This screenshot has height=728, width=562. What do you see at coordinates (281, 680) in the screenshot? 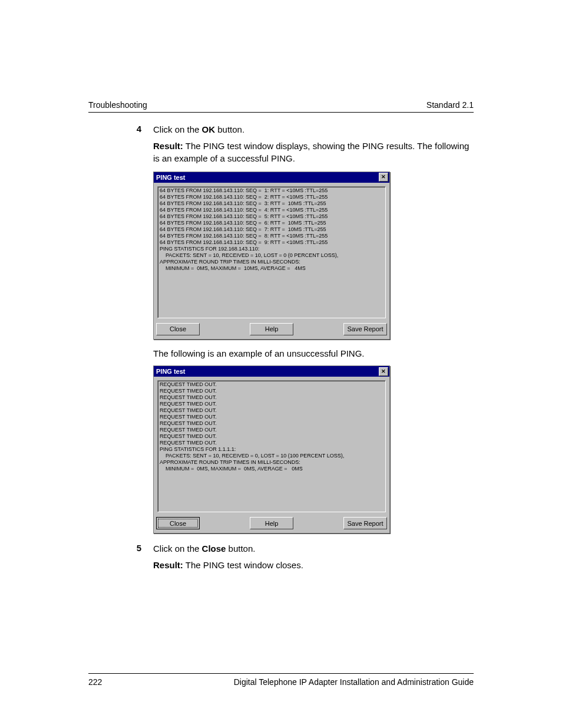
I see `page-footer: 222 Digital Telephone IP Adapter Install…` at bounding box center [281, 680].